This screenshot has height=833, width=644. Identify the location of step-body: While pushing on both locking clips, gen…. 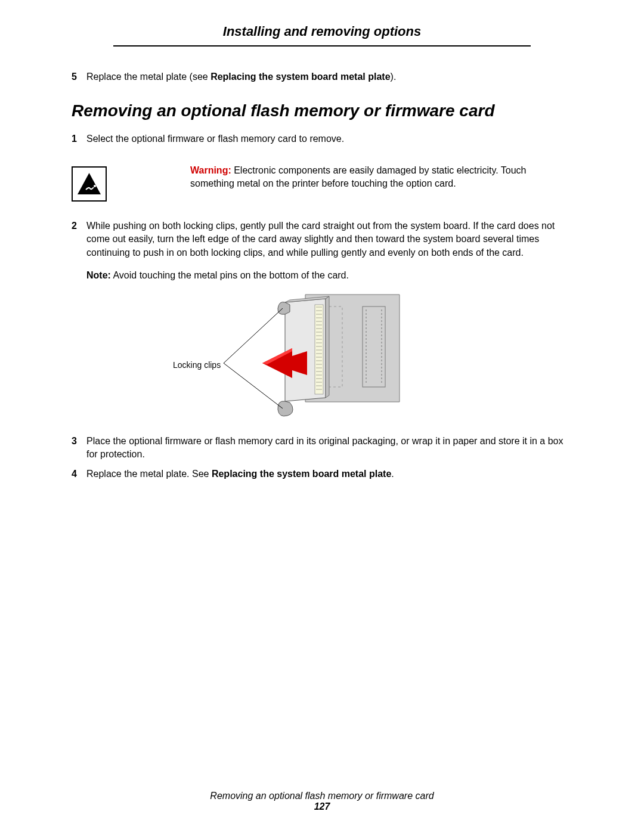
(329, 240).